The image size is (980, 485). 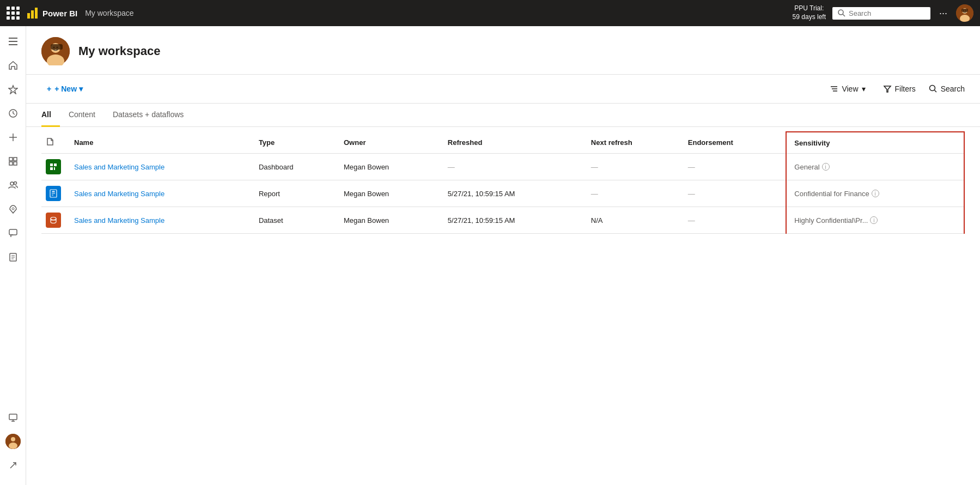 What do you see at coordinates (944, 13) in the screenshot?
I see `more-options-button: ···` at bounding box center [944, 13].